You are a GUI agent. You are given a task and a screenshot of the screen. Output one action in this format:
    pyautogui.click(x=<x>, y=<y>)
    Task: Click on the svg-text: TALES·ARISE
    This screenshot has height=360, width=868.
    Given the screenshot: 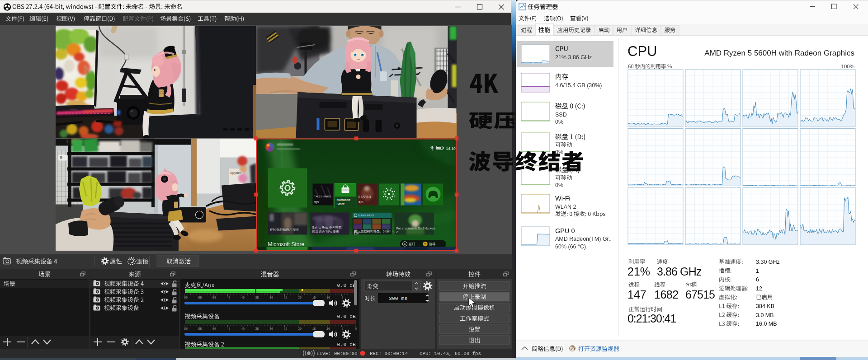 What is the action you would take?
    pyautogui.click(x=323, y=196)
    